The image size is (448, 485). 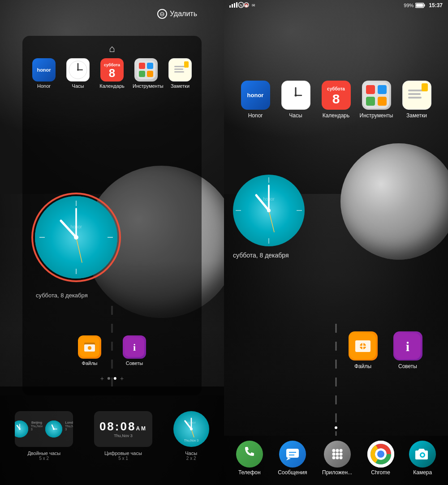 What do you see at coordinates (336, 116) in the screenshot?
I see `calendar-label-right: Календарь` at bounding box center [336, 116].